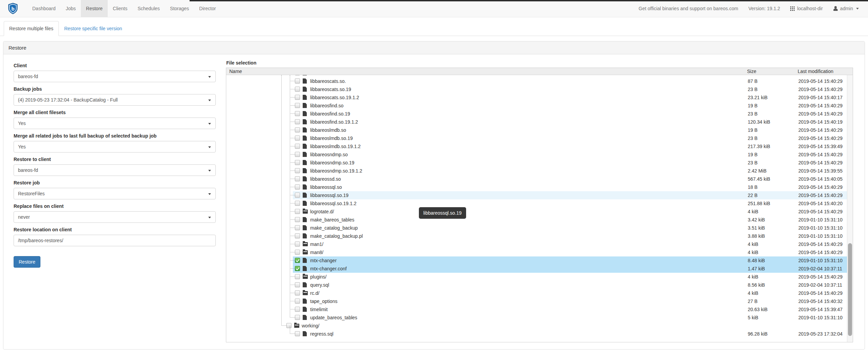 This screenshot has width=868, height=358. I want to click on restore-job-select: RestoreFiles, so click(115, 194).